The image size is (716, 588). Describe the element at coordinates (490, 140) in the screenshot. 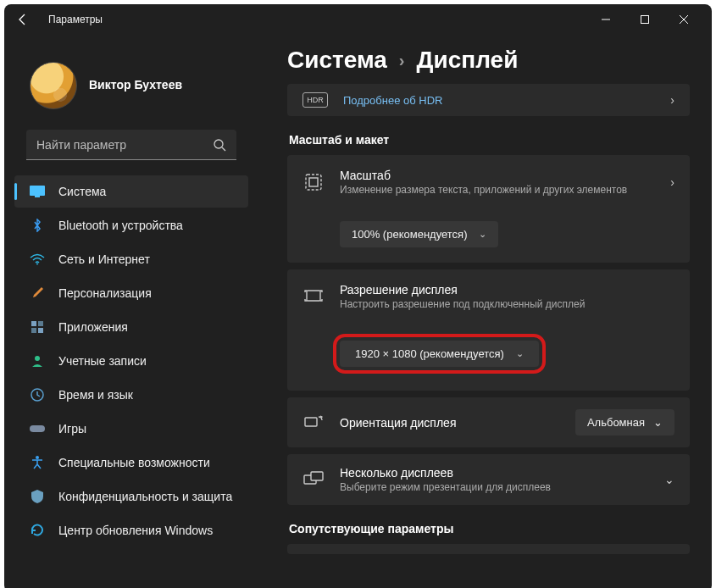

I see `section-scale-label: Масштаб и макет` at that location.